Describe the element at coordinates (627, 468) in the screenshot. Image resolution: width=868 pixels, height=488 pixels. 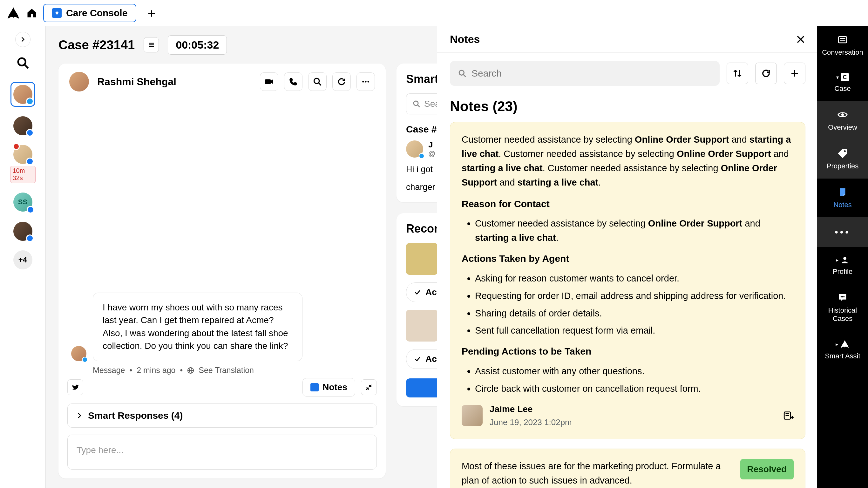
I see `note-card: Most of these issues are for the marketi…` at that location.